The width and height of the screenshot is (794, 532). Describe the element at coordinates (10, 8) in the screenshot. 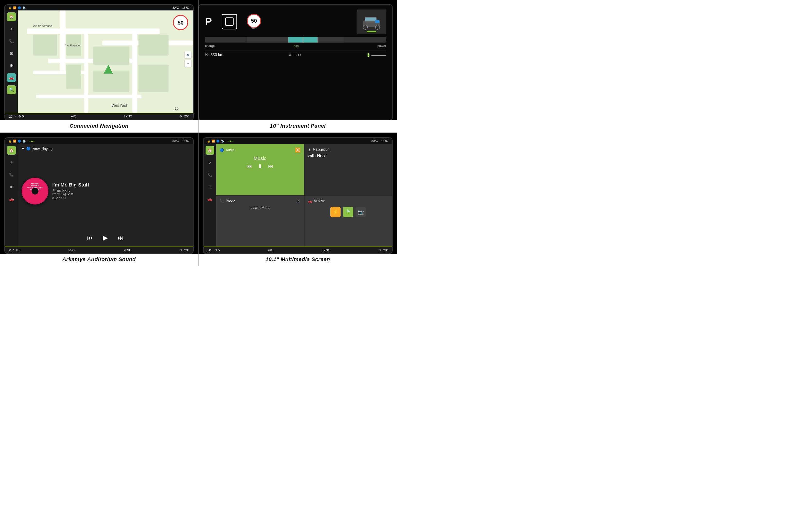

I see `lock-icon: 🔒` at that location.